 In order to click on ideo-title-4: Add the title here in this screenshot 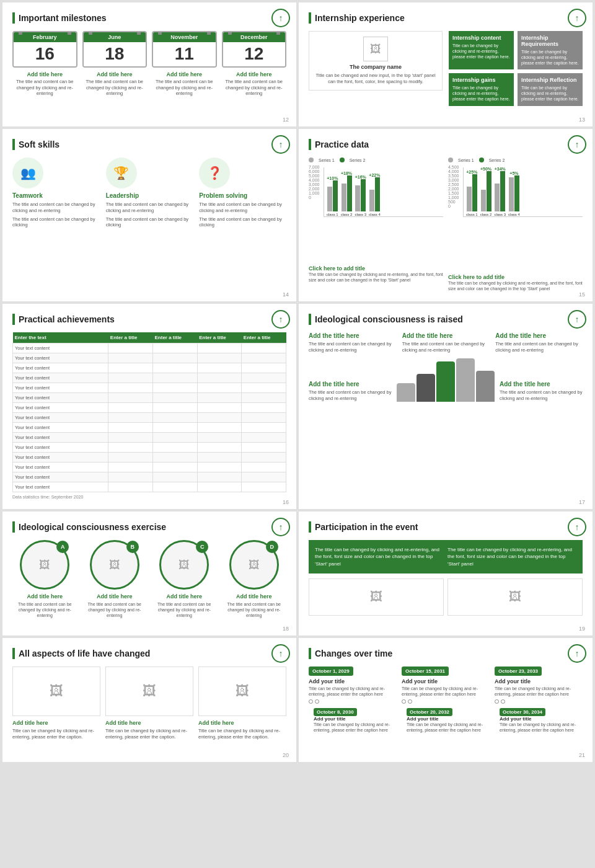, I will do `click(541, 384)`.